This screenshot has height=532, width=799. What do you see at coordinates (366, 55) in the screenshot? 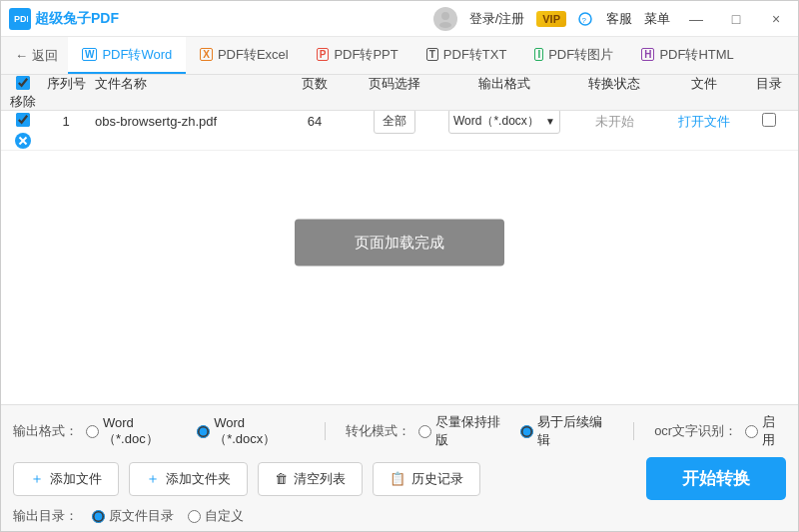
I see `tab-pdf-to-ppt-label: PDF转PPT` at bounding box center [366, 55].